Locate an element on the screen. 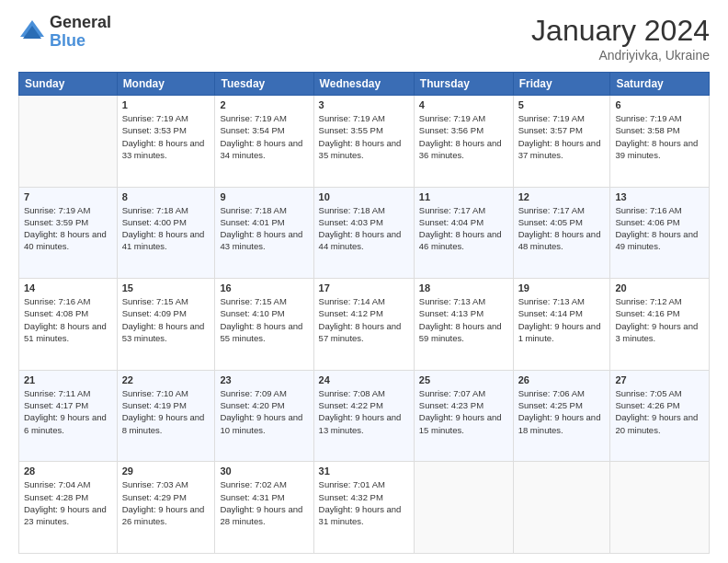 The width and height of the screenshot is (728, 563). calendar-cell: 29 Sunrise: 7:03 AM Sunset: 4:29 PM Dayl… is located at coordinates (165, 508).